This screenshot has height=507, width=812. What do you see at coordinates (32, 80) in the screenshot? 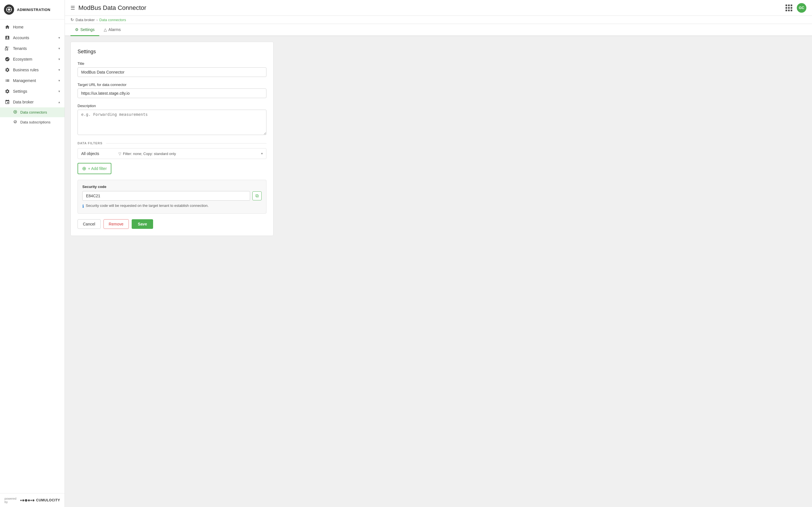
I see `sidebar-item-management: Management ▾` at bounding box center [32, 80].